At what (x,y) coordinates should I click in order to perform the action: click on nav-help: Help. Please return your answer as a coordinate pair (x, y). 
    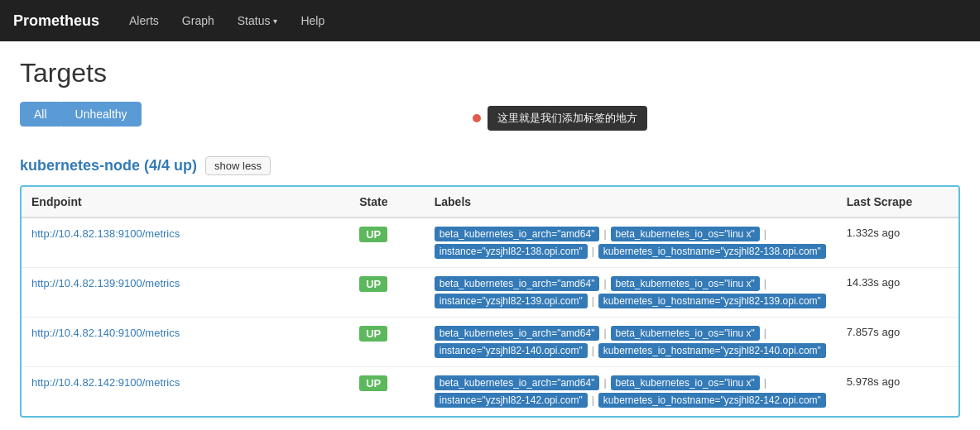
    Looking at the image, I should click on (313, 21).